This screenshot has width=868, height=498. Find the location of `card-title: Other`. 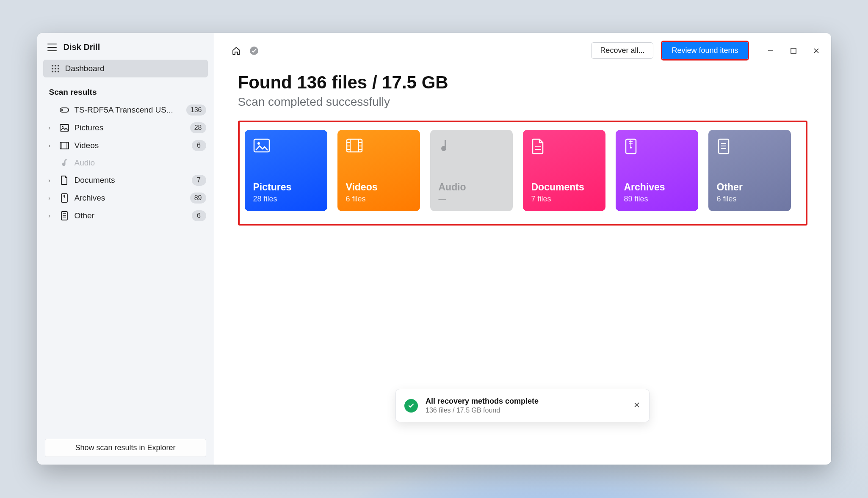

card-title: Other is located at coordinates (749, 187).